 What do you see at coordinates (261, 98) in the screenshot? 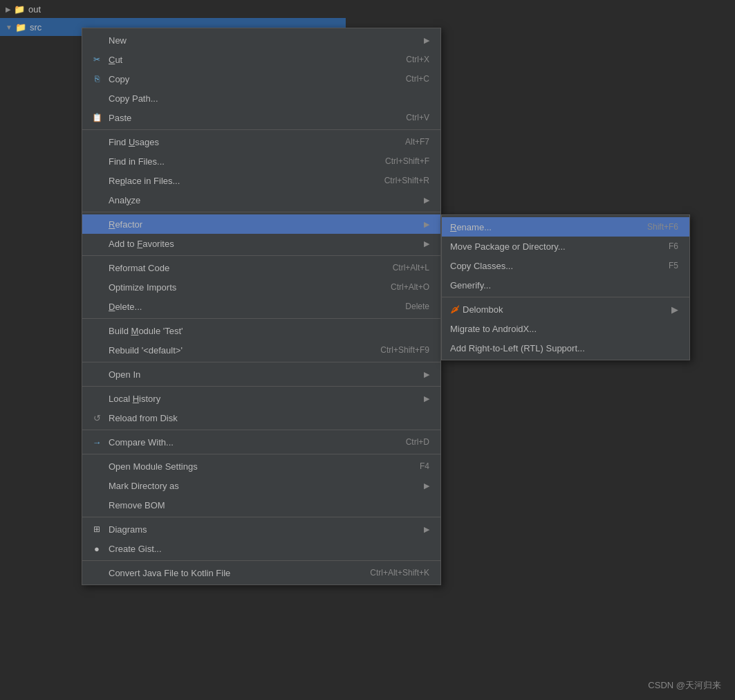
I see `menu-item-copy-path: Copy Path...` at bounding box center [261, 98].